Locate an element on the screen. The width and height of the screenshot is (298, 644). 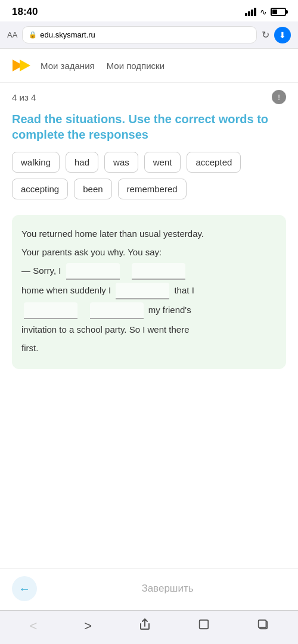
word-chip-walking: walking is located at coordinates (36, 162).